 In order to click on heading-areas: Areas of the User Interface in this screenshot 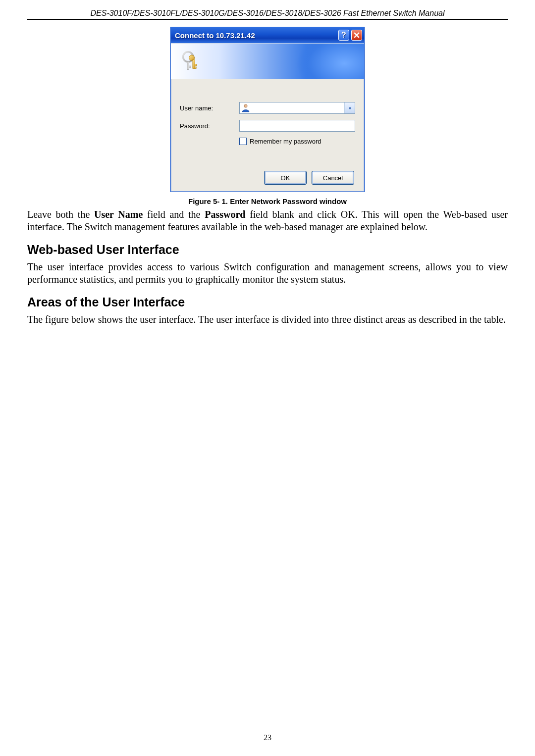, I will do `click(268, 302)`.